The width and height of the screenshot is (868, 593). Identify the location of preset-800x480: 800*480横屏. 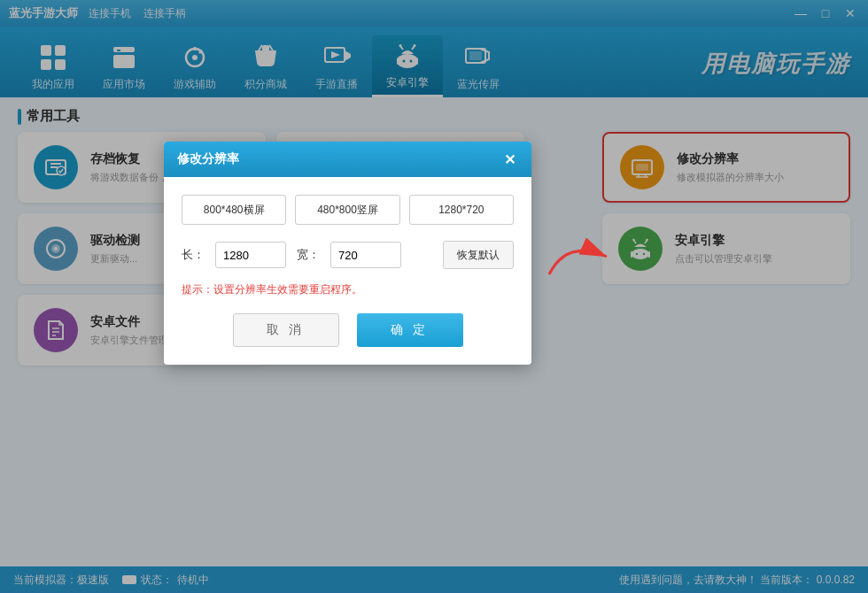
(234, 210).